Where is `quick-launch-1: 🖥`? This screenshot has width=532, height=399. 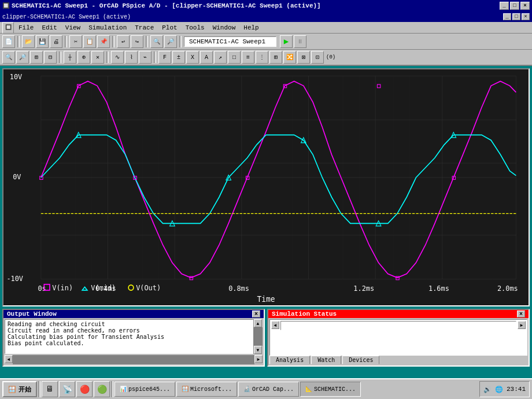 quick-launch-1: 🖥 is located at coordinates (50, 389).